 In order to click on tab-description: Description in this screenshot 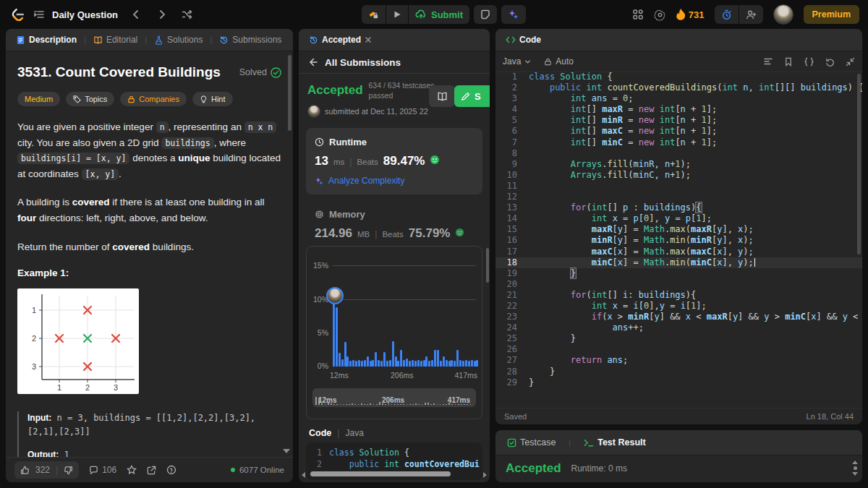, I will do `click(46, 40)`.